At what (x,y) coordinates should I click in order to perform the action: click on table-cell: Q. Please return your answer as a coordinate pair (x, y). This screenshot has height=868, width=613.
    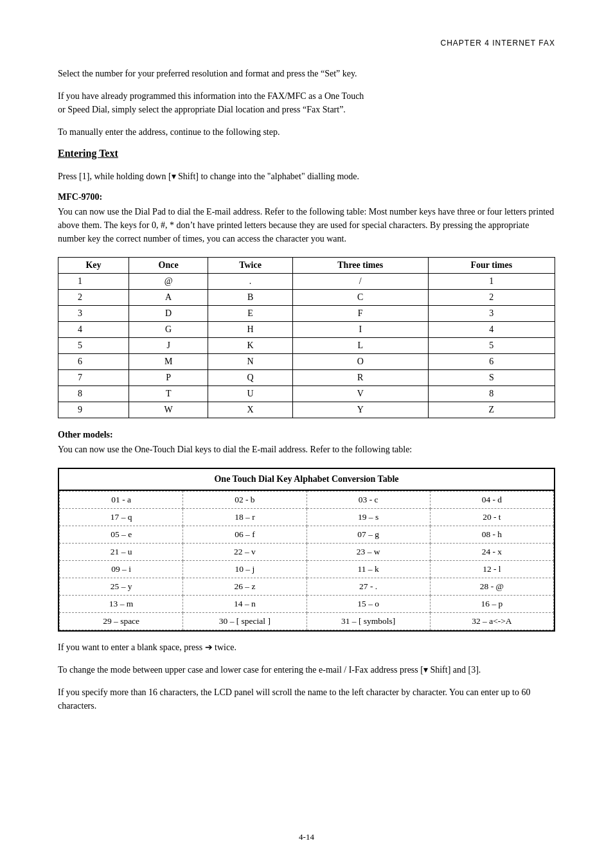
    Looking at the image, I should click on (251, 378).